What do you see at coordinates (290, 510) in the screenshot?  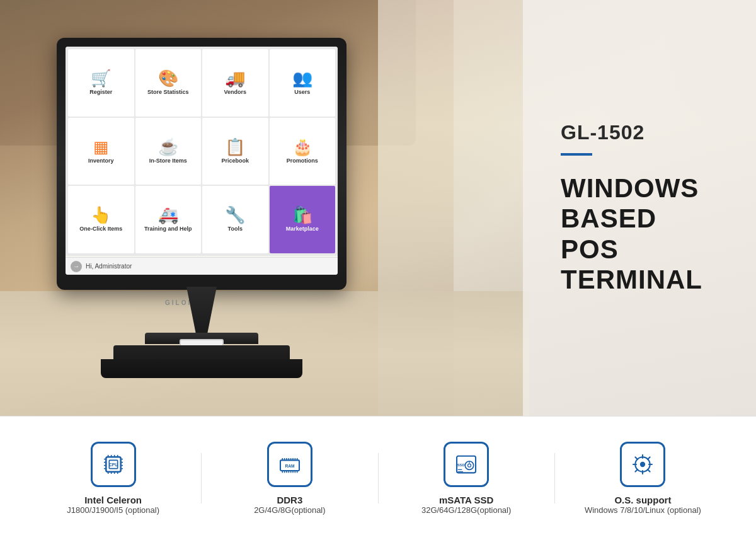 I see `ram-detail: 2G/4G/8G(optional)` at bounding box center [290, 510].